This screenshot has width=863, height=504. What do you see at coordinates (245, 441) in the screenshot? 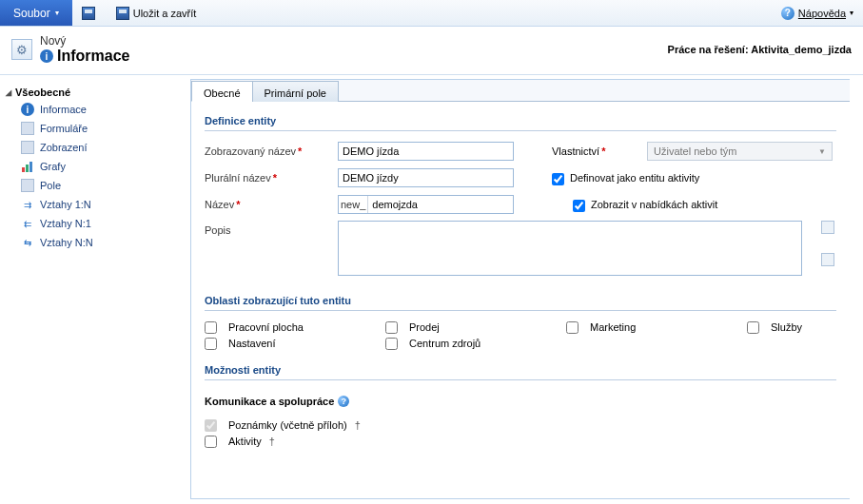
I see `activities-label: Aktivity` at bounding box center [245, 441].